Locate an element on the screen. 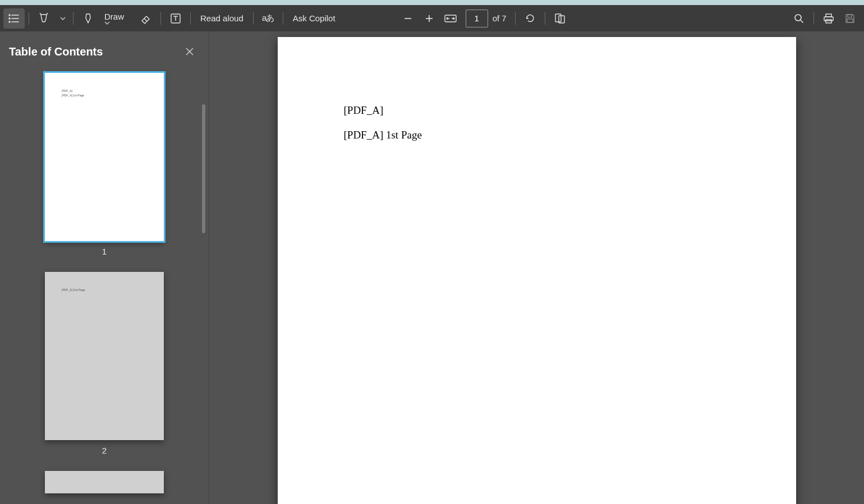 The image size is (864, 504). print-button is located at coordinates (829, 19).